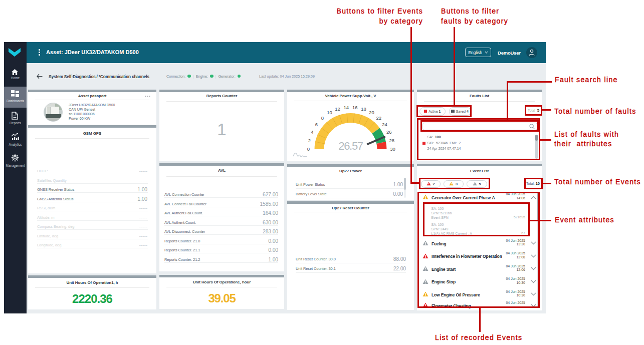 This screenshot has width=644, height=345. Describe the element at coordinates (312, 132) in the screenshot. I see `svg-text: 4` at that location.